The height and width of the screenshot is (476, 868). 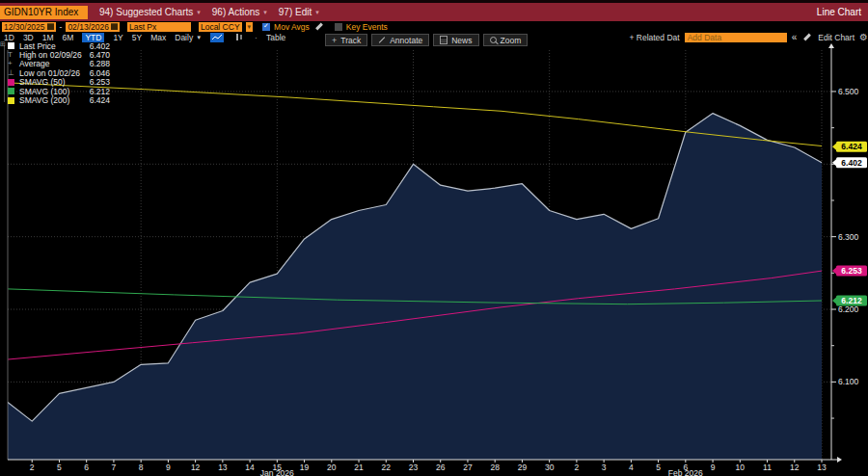 I want to click on menu-item-96-actions: 96) Actions, so click(x=235, y=12).